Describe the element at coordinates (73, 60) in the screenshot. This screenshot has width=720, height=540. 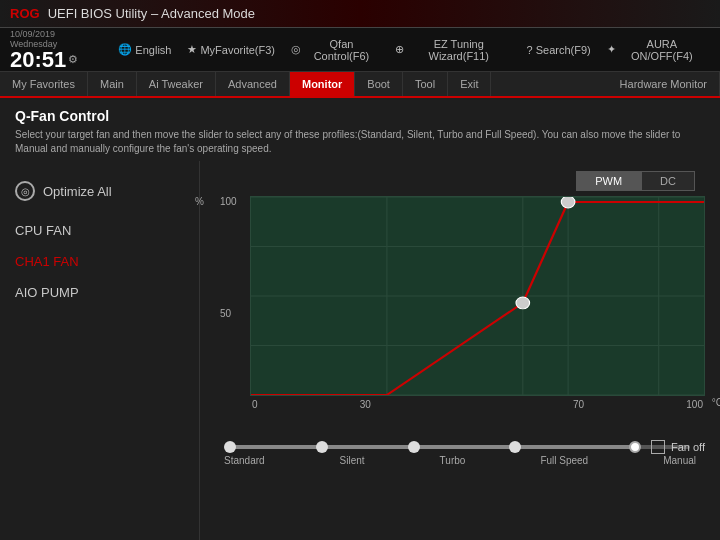
I see `settings-icon: ⚙` at that location.